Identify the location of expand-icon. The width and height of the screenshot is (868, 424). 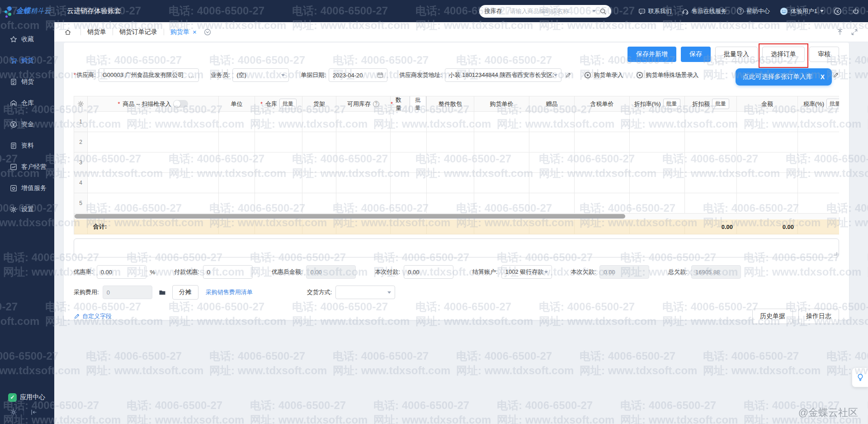
(854, 32).